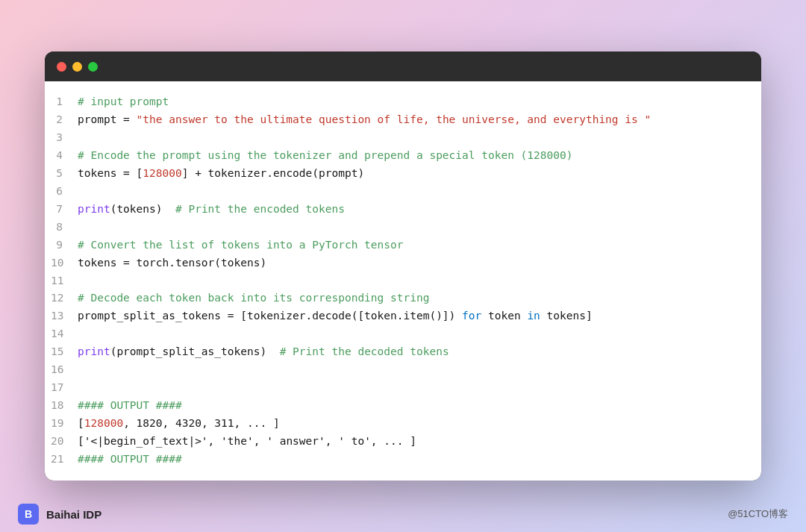 The height and width of the screenshot is (532, 806). Describe the element at coordinates (403, 442) in the screenshot. I see `code-line-20: 20 ['<|begin_of_text|>', 'the', ' answer…` at that location.